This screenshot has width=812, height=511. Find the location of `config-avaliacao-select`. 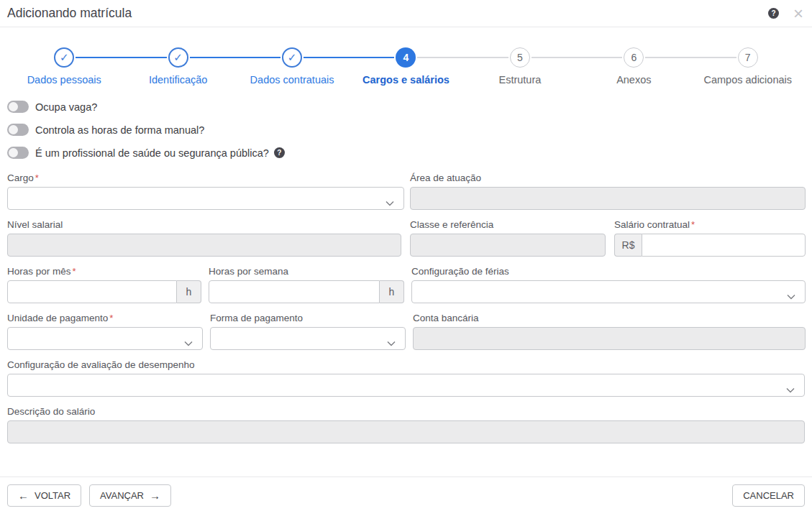

config-avaliacao-select is located at coordinates (406, 385).